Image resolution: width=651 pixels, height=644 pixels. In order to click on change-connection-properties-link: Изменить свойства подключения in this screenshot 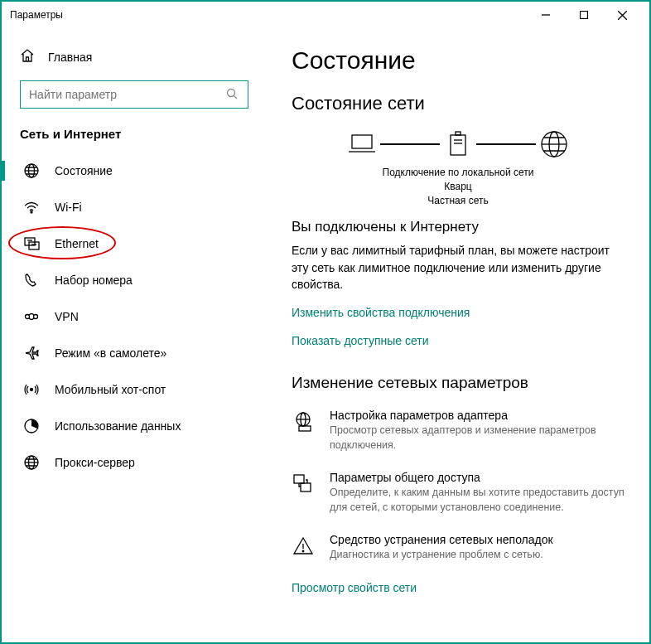, I will do `click(381, 312)`.